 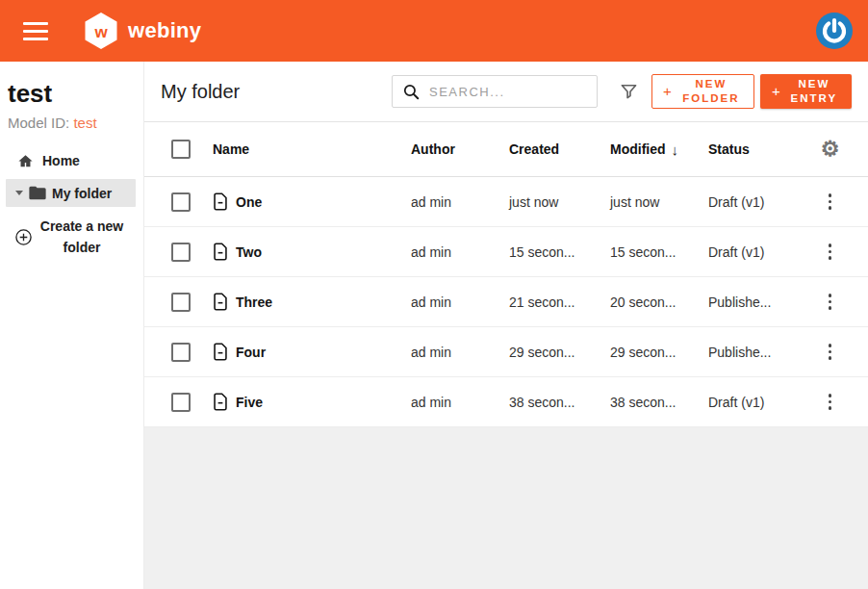 I want to click on table-header-row: Name Author Created Modified ↓ Status ⚙, so click(x=506, y=150).